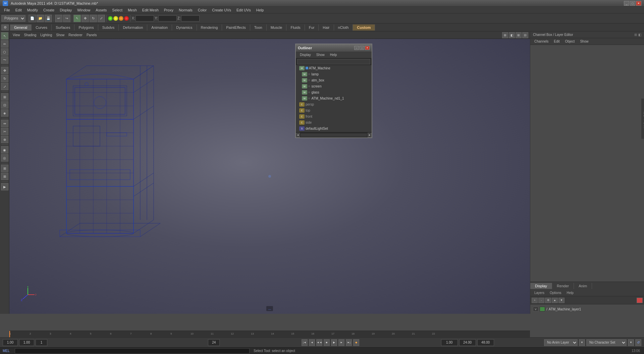  I want to click on tool-scale: ⤢, so click(5, 86).